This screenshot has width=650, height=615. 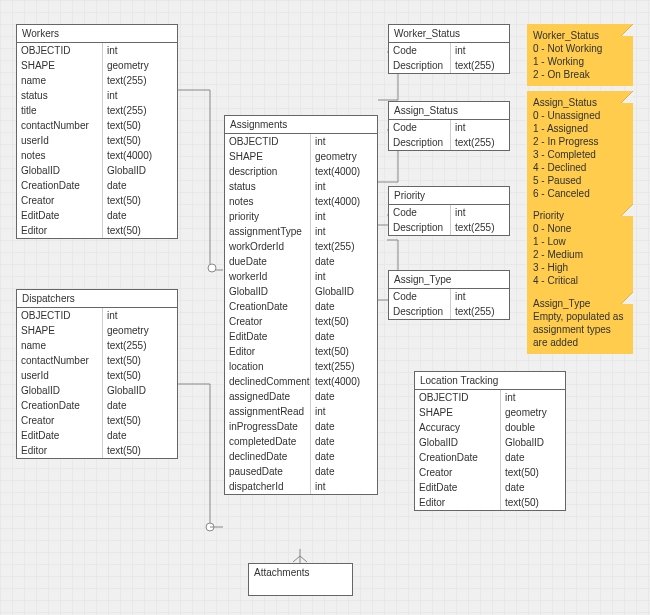 I want to click on table-row: inProgressDatedate, so click(x=301, y=426).